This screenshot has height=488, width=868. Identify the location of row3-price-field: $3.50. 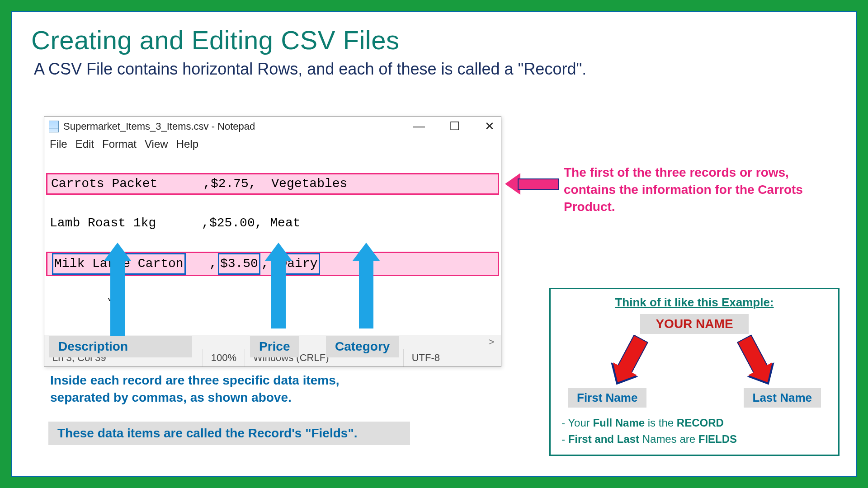
(239, 264).